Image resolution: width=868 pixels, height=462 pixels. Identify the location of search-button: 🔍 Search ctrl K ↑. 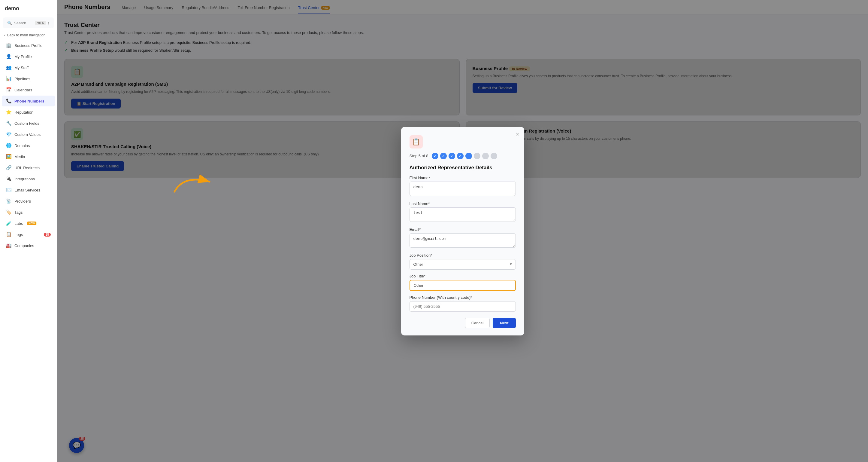
(28, 23).